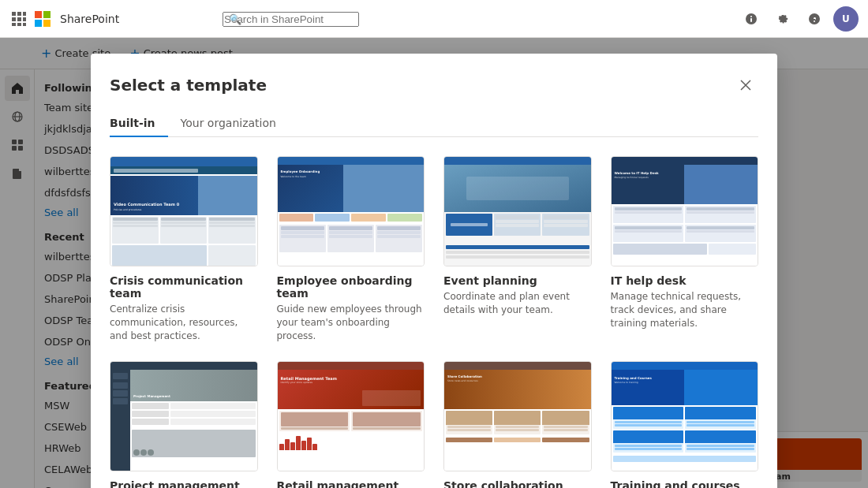 This screenshot has height=488, width=868. I want to click on modal-close-button, so click(746, 85).